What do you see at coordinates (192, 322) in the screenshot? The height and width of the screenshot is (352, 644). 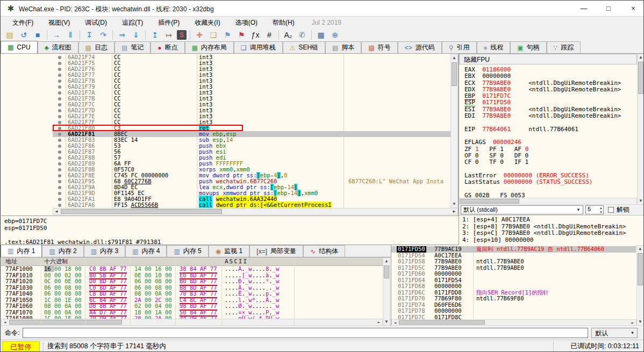 I see `dump-hscrollbar: ◄ ►` at bounding box center [192, 322].